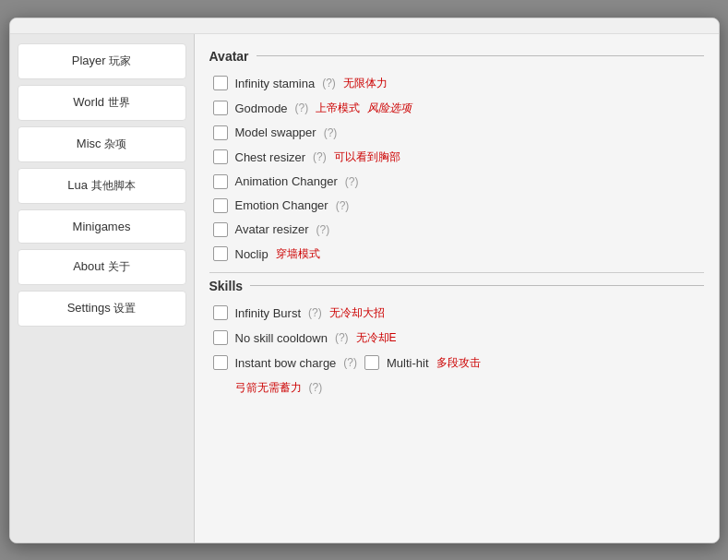 This screenshot has height=560, width=728. I want to click on item-row-0-7: Noclip穿墙模式, so click(457, 255).